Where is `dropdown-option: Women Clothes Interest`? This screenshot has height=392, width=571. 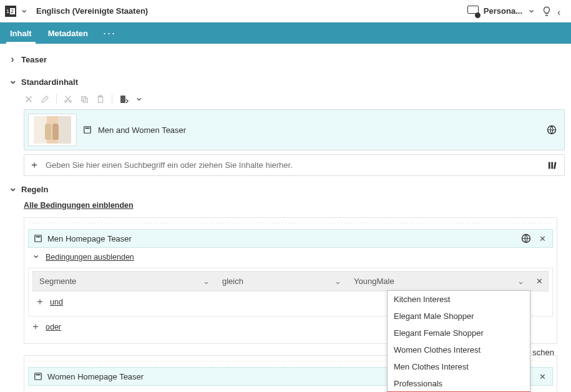
dropdown-option: Women Clothes Interest is located at coordinates (459, 350).